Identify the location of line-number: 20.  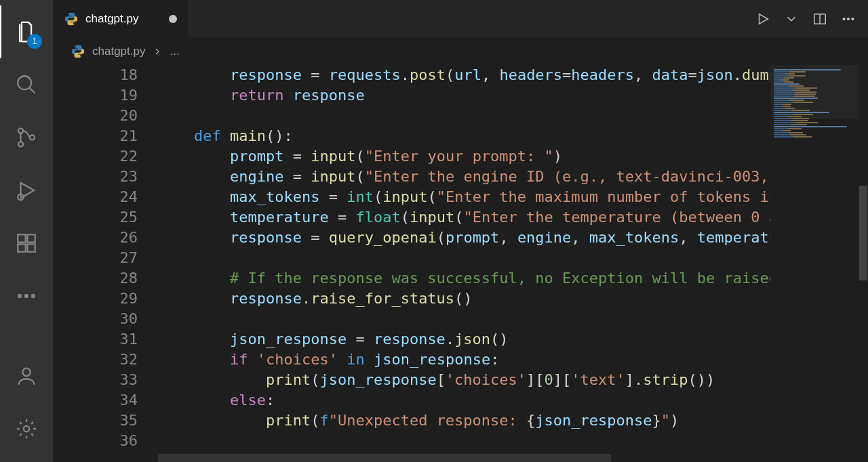
(106, 116).